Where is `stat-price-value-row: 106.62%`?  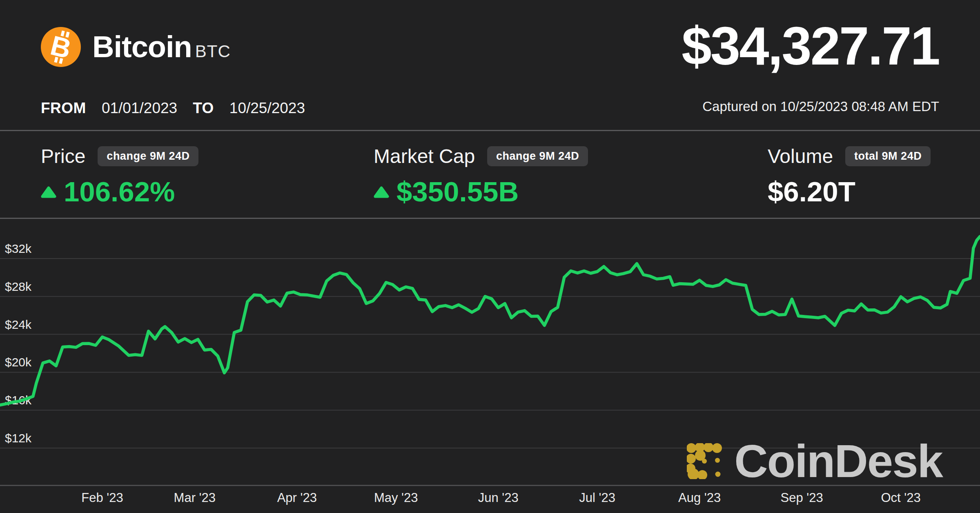 stat-price-value-row: 106.62% is located at coordinates (120, 192).